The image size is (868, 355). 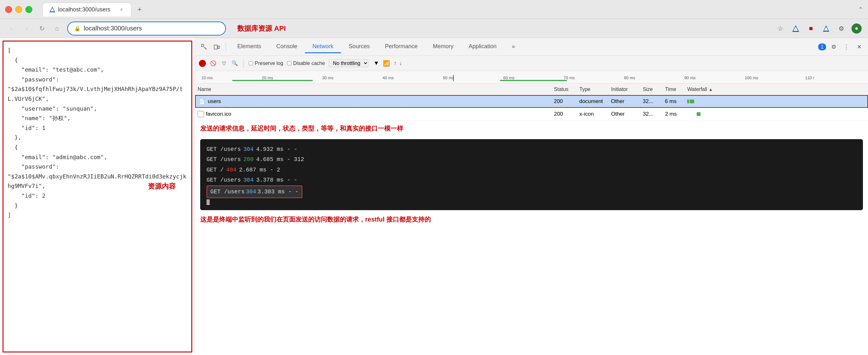 I want to click on forward-button: ›, so click(x=27, y=29).